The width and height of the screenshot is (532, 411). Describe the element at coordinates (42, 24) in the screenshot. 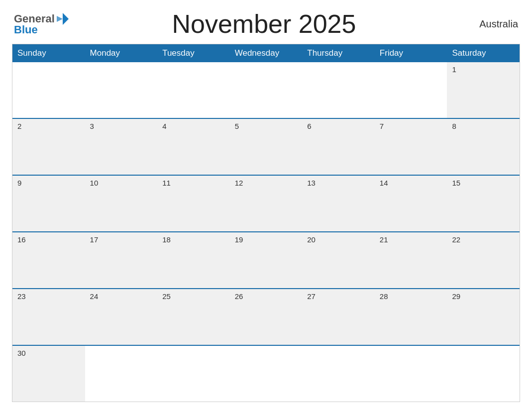

I see `logo: General Blue` at that location.